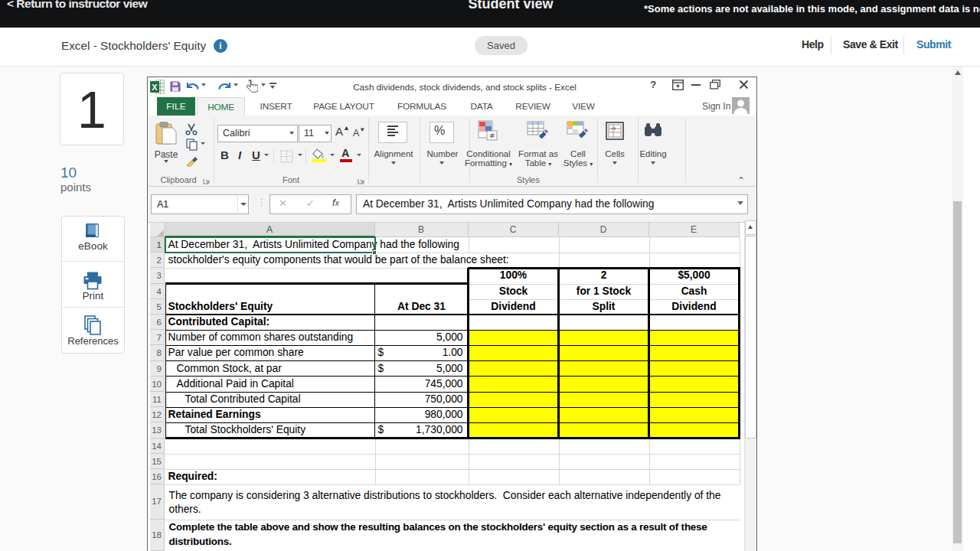  I want to click on svg-text: X, so click(155, 87).